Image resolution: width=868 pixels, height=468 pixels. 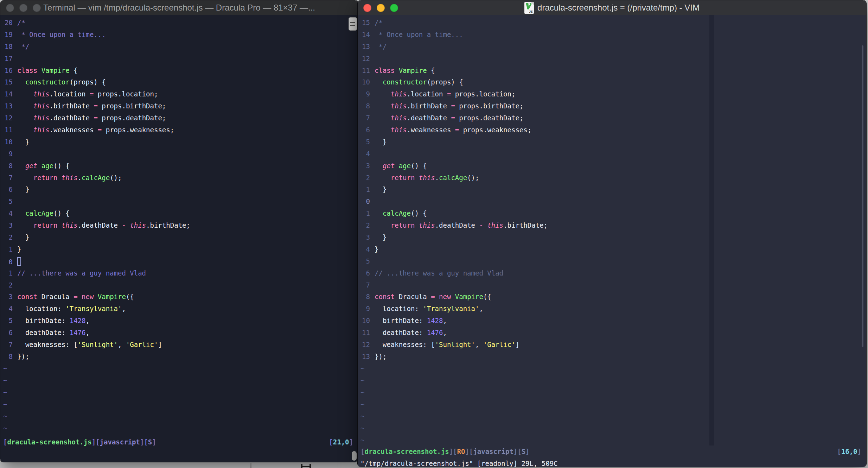 I want to click on code-line: 15 constructor(props) {, so click(x=181, y=82).